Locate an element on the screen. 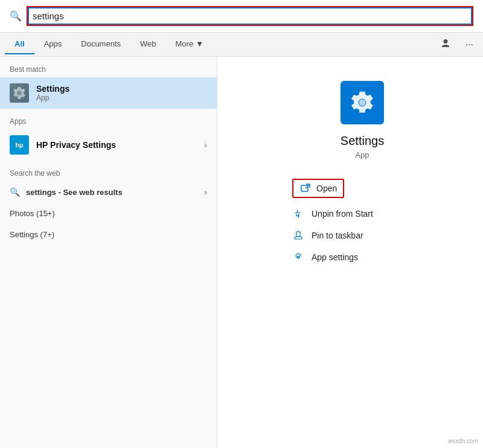 The height and width of the screenshot is (448, 483). photos-group: Photos (15+) is located at coordinates (109, 214).